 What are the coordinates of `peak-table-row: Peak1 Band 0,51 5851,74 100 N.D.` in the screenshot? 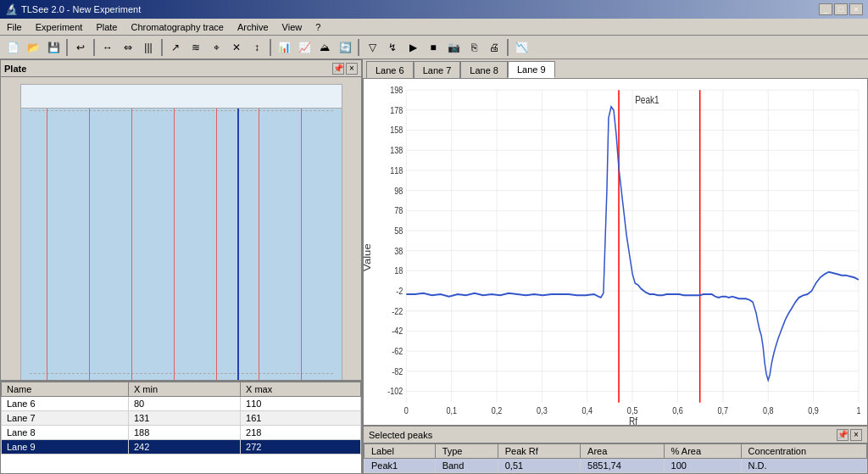 It's located at (615, 466).